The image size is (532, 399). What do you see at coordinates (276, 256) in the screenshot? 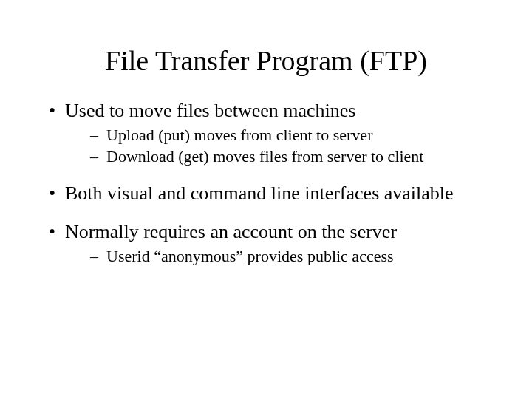
I see `sub-bullet-list: Userid “anonymous” provides public acces…` at bounding box center [276, 256].